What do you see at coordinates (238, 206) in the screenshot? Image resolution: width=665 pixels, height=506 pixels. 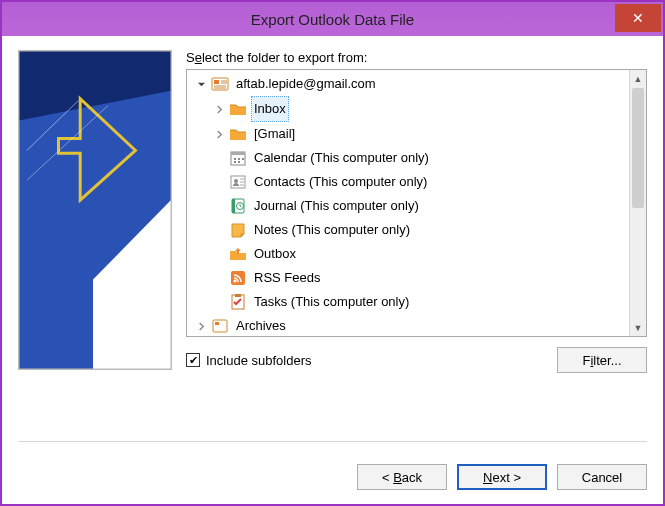 I see `journal-icon` at bounding box center [238, 206].